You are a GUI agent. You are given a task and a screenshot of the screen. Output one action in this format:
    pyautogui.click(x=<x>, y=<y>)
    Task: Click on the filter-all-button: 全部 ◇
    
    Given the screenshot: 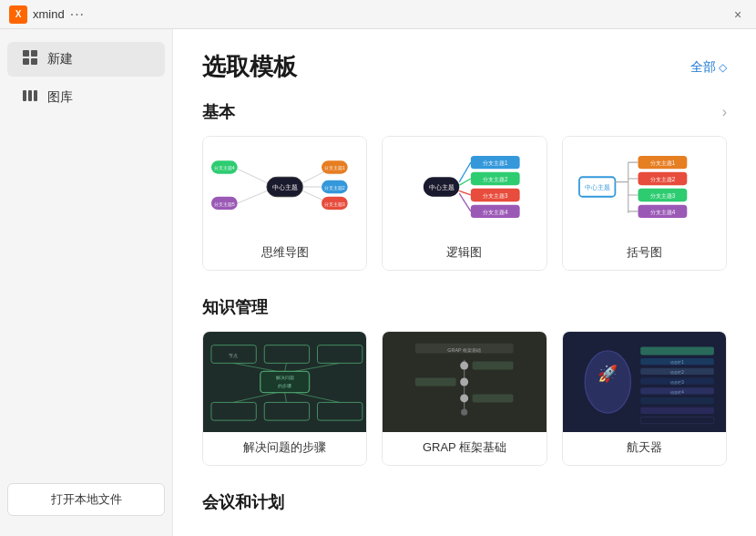 What is the action you would take?
    pyautogui.click(x=709, y=67)
    